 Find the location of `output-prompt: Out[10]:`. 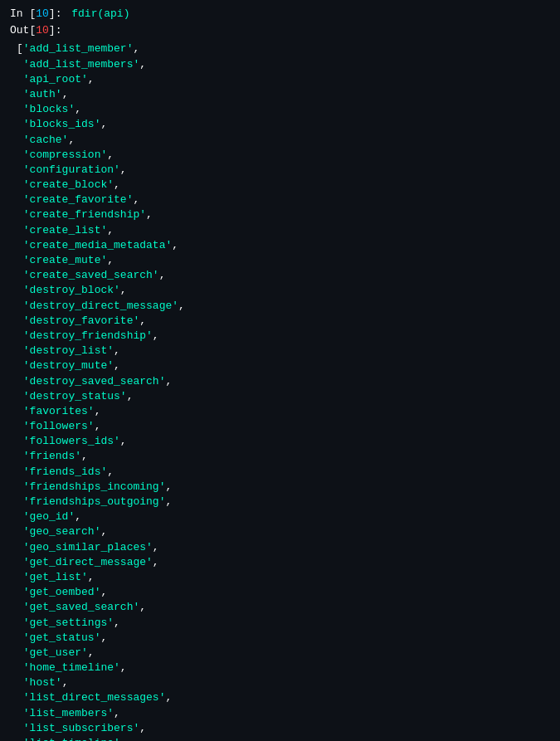

output-prompt: Out[10]: is located at coordinates (36, 31).